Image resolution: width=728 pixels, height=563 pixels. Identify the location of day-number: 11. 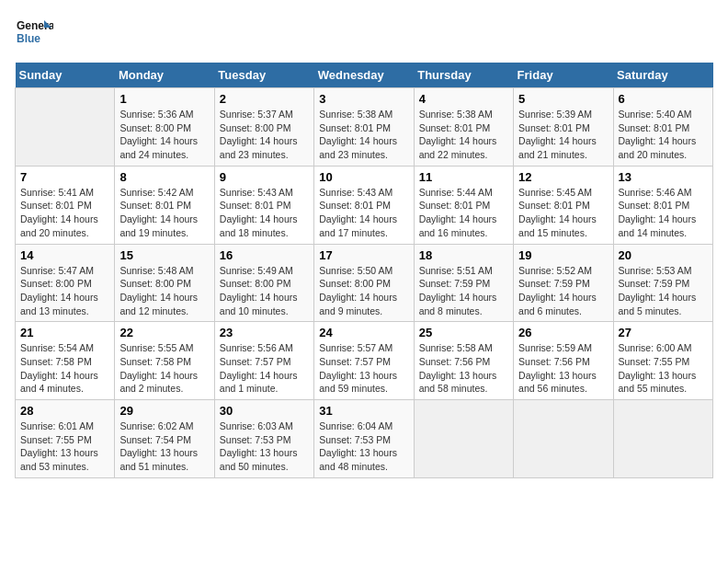
(463, 177).